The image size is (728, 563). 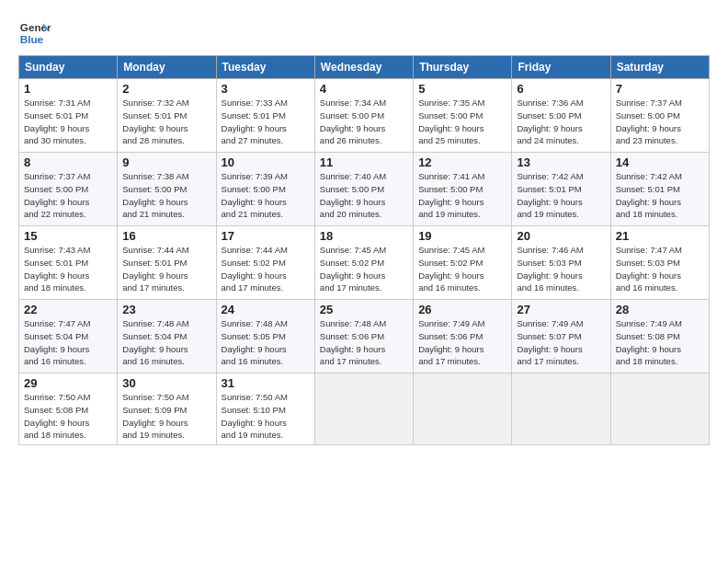 I want to click on calendar-cell: 20Sunrise: 7:46 AM Sunset: 5:03 PM Dayli…, so click(x=561, y=263).